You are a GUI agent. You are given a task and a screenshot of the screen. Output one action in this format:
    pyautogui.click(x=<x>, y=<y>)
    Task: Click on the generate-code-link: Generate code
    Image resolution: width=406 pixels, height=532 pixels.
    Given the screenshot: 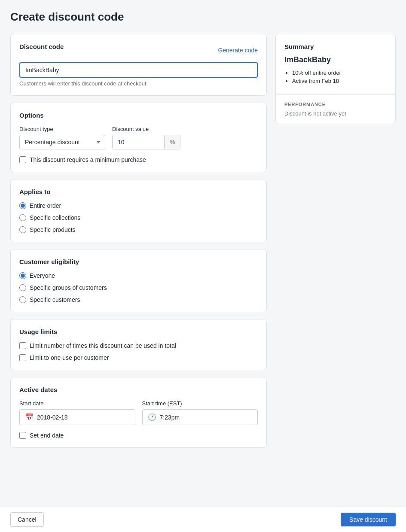 What is the action you would take?
    pyautogui.click(x=238, y=50)
    